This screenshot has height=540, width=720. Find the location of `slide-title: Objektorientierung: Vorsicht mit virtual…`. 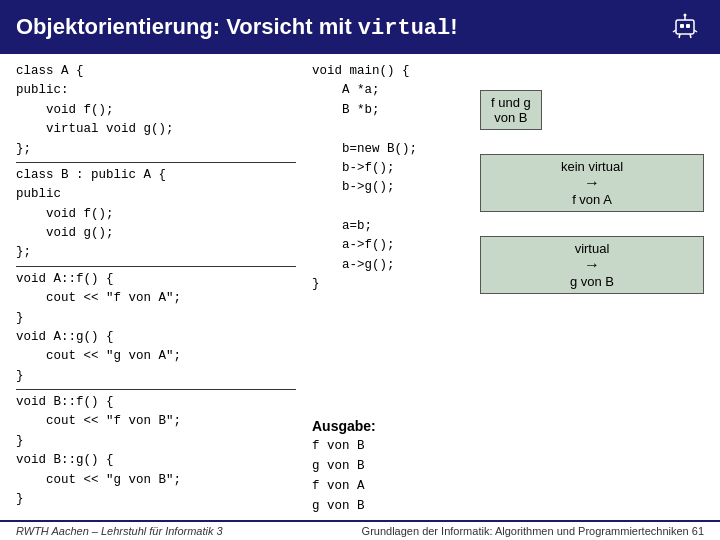

slide-title: Objektorientierung: Vorsicht mit virtual… is located at coordinates (237, 28).